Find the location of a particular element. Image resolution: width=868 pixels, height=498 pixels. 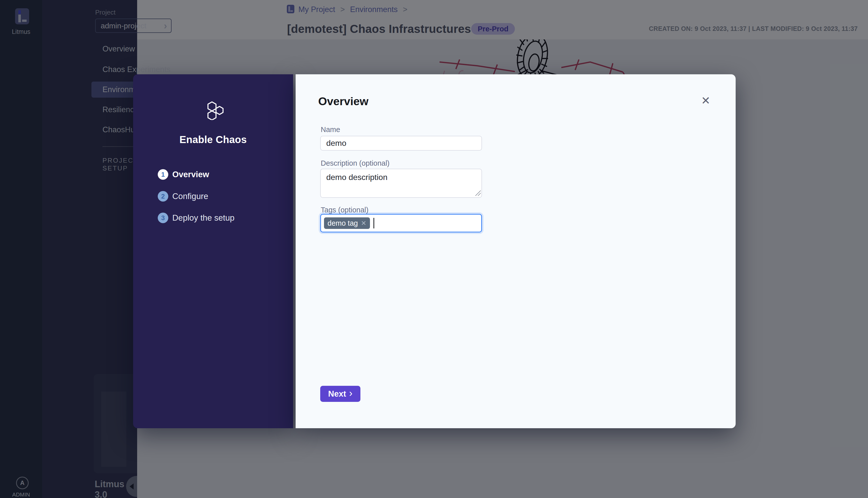

tag-chip-text: demo tag is located at coordinates (343, 223).